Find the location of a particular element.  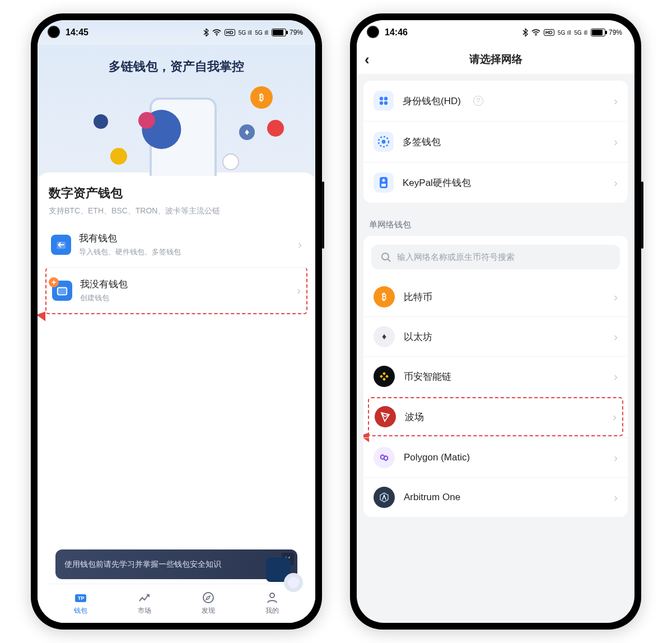

keypal-wallet-row: KeyPal硬件钱包 › is located at coordinates (496, 183).